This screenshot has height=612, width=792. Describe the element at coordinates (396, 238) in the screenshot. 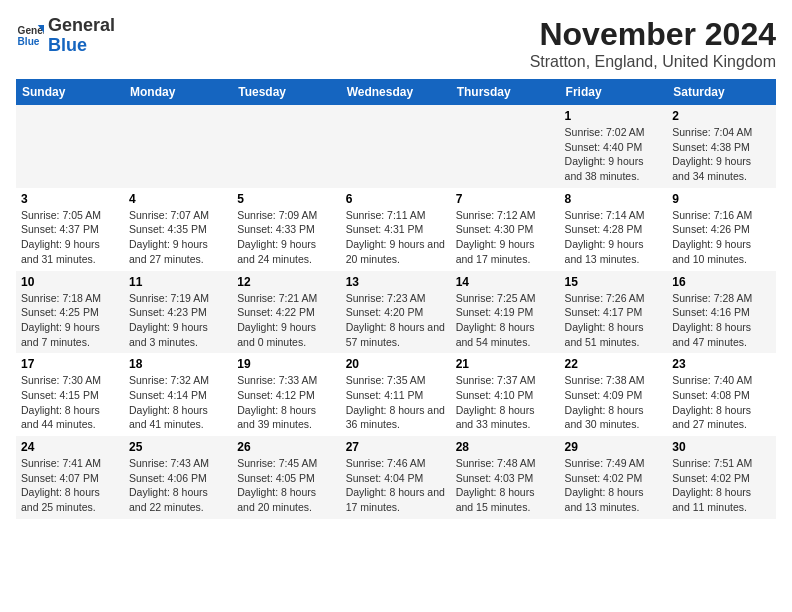

I see `day-info: Sunrise: 7:11 AM Sunset: 4:31 PM Dayligh…` at that location.